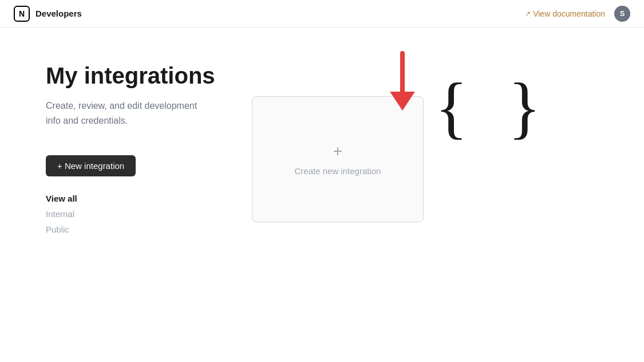 Image resolution: width=644 pixels, height=362 pixels. What do you see at coordinates (622, 14) in the screenshot?
I see `avatar: S` at bounding box center [622, 14].